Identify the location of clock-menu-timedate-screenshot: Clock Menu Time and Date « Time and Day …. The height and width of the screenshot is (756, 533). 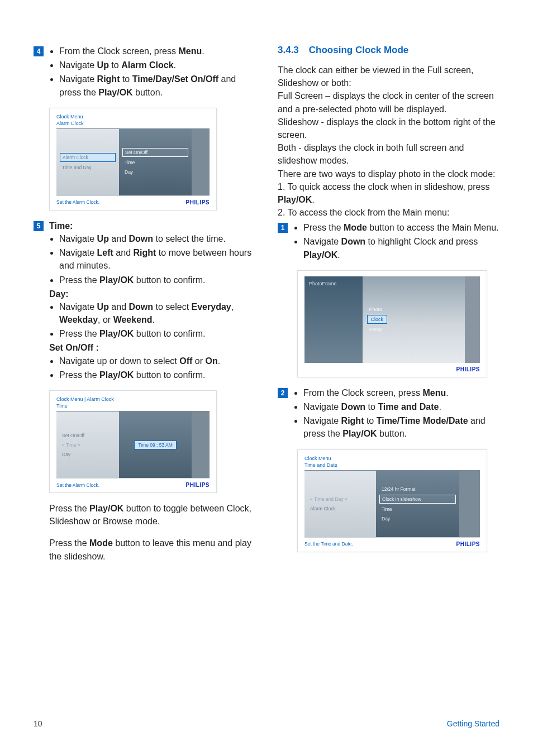
(392, 501).